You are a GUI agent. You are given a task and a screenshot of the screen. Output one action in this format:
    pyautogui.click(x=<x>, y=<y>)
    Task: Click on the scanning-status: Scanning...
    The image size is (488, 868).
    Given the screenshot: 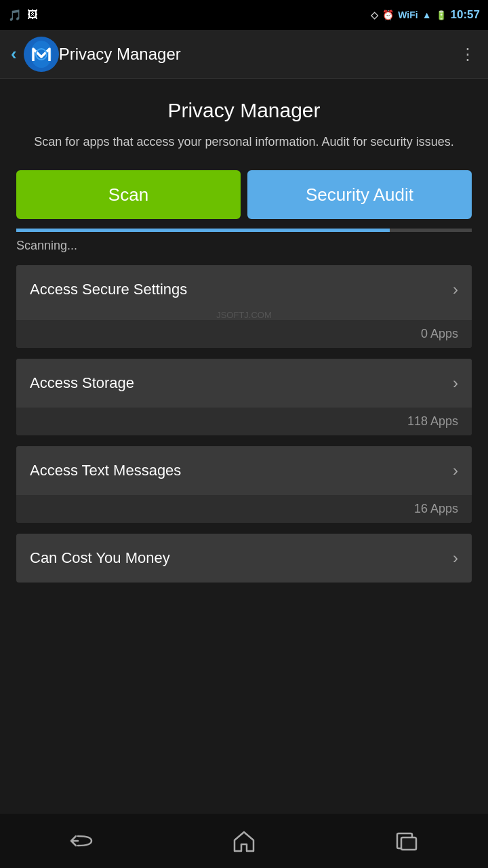 What is the action you would take?
    pyautogui.click(x=244, y=245)
    